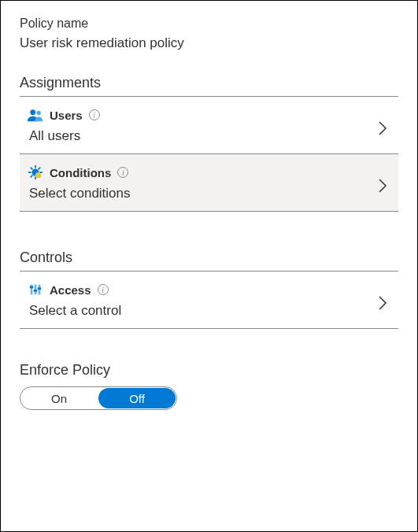  I want to click on users-title: Users, so click(66, 115).